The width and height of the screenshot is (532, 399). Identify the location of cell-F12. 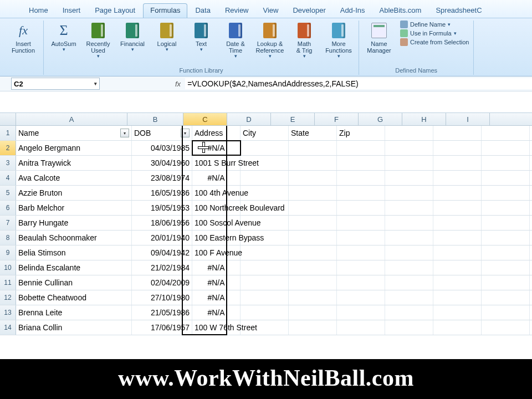
(361, 298).